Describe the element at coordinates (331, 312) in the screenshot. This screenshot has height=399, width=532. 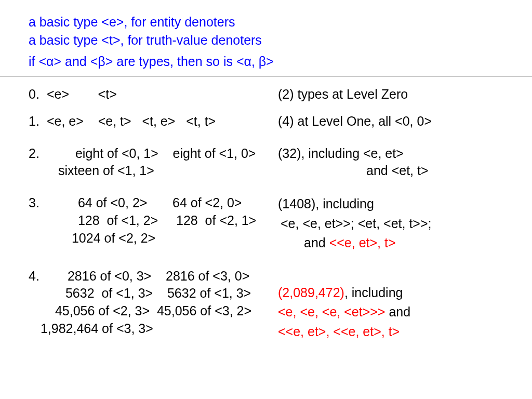
I see `row-right-l2-red: <e, <e, <e, <et>>>` at that location.